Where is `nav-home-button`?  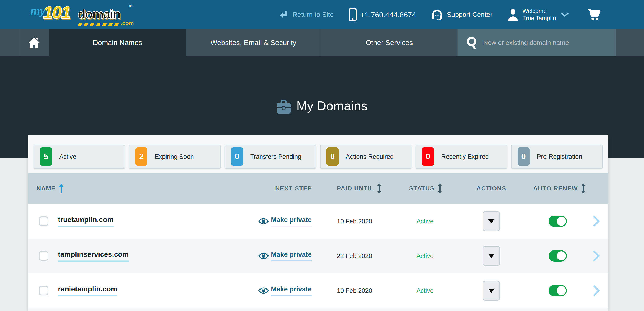
nav-home-button is located at coordinates (34, 43).